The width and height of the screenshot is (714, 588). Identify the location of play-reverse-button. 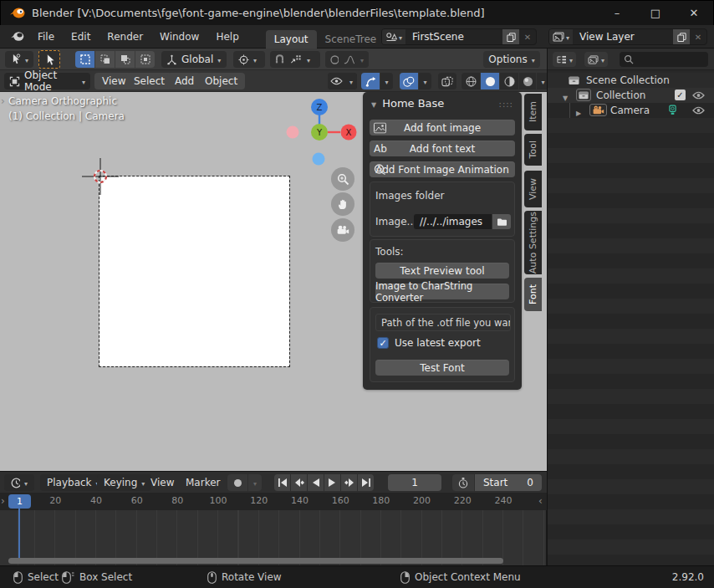
(316, 483).